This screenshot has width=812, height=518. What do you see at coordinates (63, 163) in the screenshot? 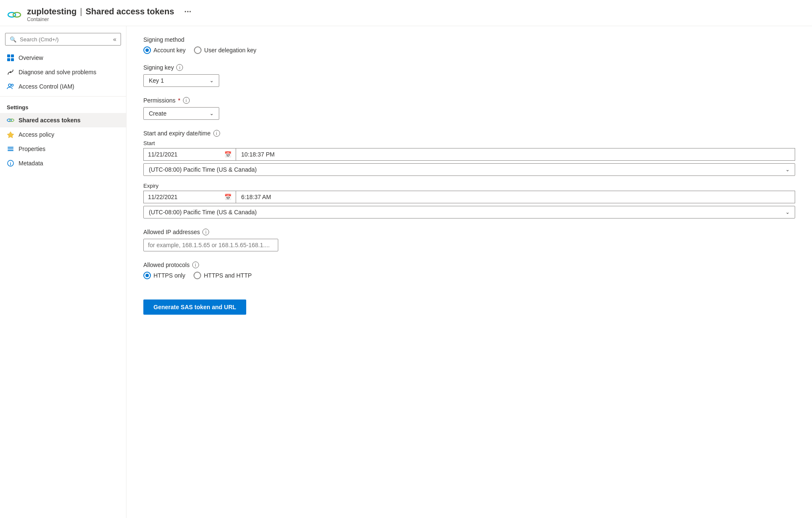
I see `sidebar-item-metadata: i Metadata` at bounding box center [63, 163].